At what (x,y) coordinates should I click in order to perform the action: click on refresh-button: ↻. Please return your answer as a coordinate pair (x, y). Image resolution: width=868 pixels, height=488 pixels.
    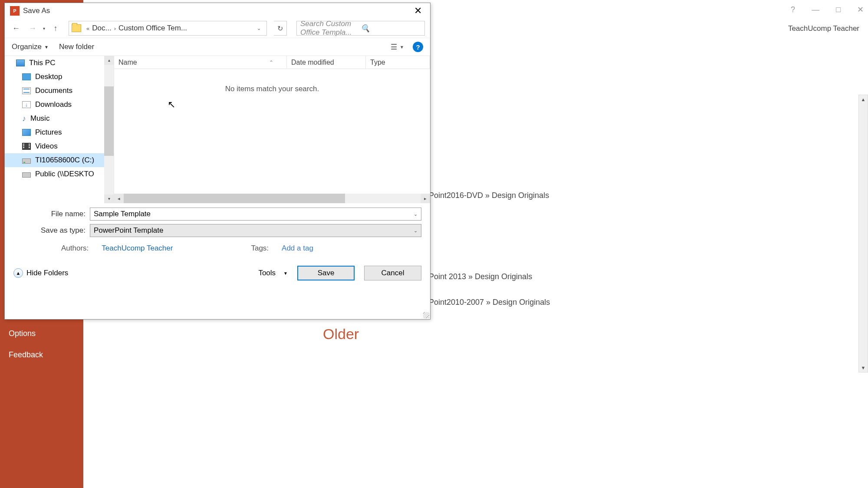
    Looking at the image, I should click on (280, 28).